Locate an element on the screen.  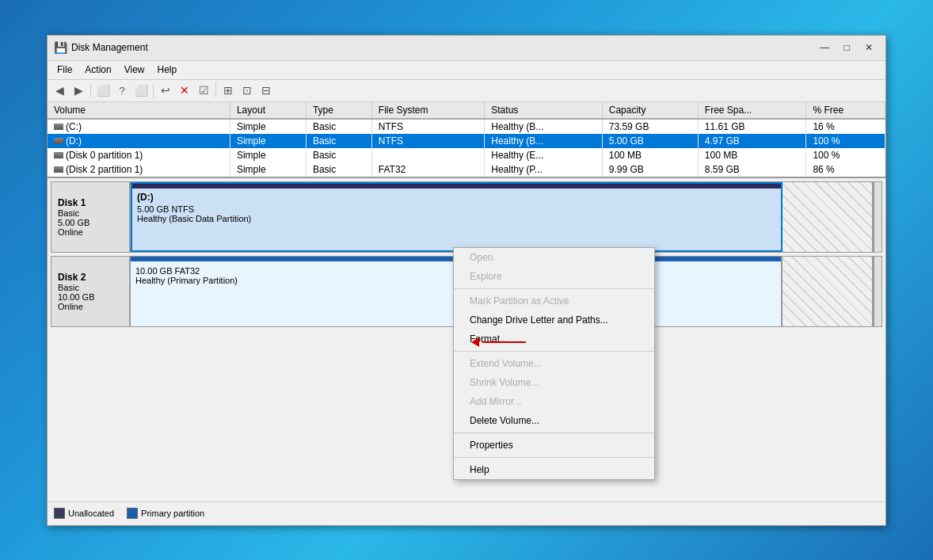
disk1-part-health: Healthy (Basic Data Partition) is located at coordinates (456, 219).